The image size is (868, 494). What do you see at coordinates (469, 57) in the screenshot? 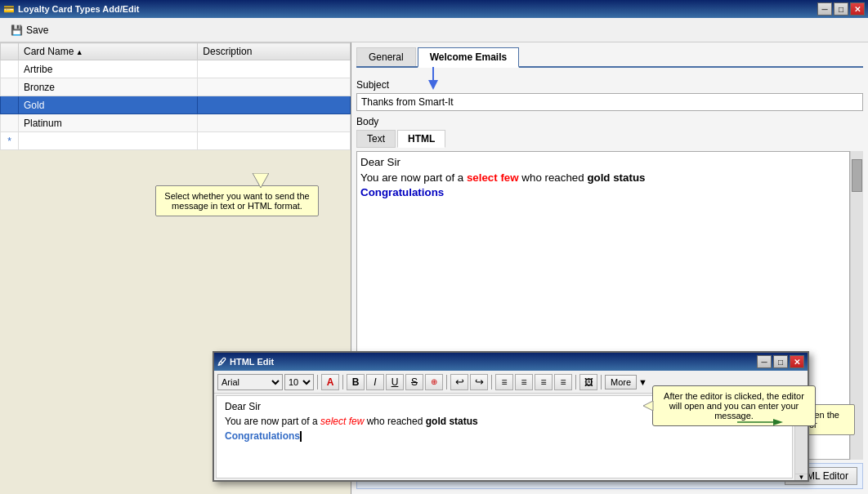
I see `tab-welcome-emails: Welcome Emails` at bounding box center [469, 57].